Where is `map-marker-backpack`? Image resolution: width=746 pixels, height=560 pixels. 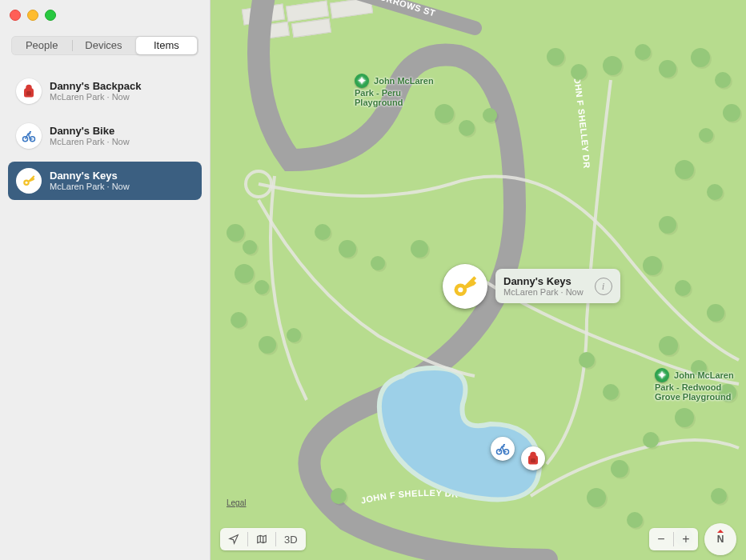 map-marker-backpack is located at coordinates (533, 458).